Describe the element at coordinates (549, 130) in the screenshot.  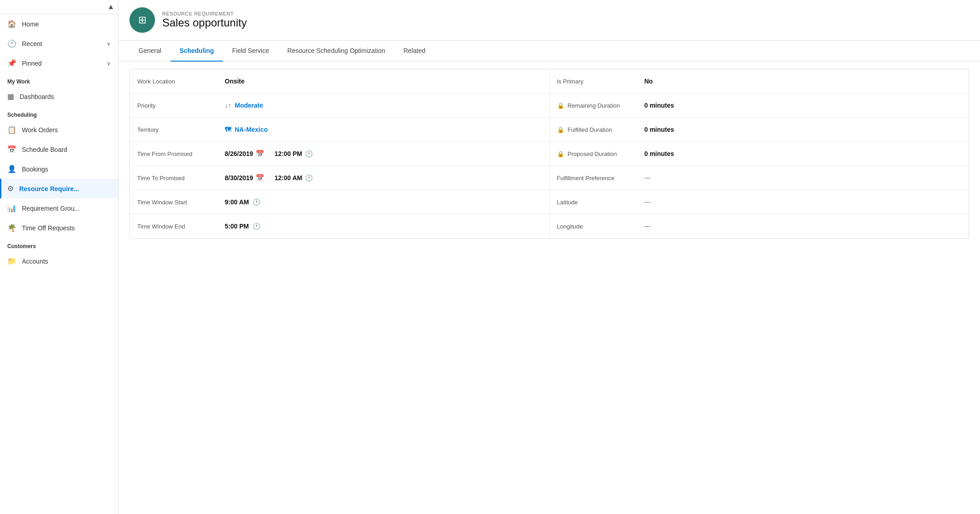
I see `form-row-territory: Territory 🗺 NA-Mexico 🔒 Fulfilled Durati…` at that location.